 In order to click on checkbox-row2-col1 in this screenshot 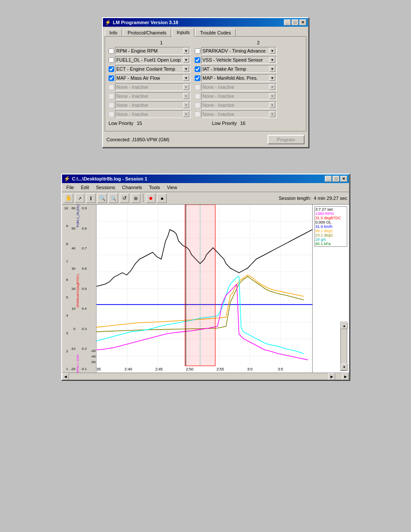, I will do `click(111, 69)`.